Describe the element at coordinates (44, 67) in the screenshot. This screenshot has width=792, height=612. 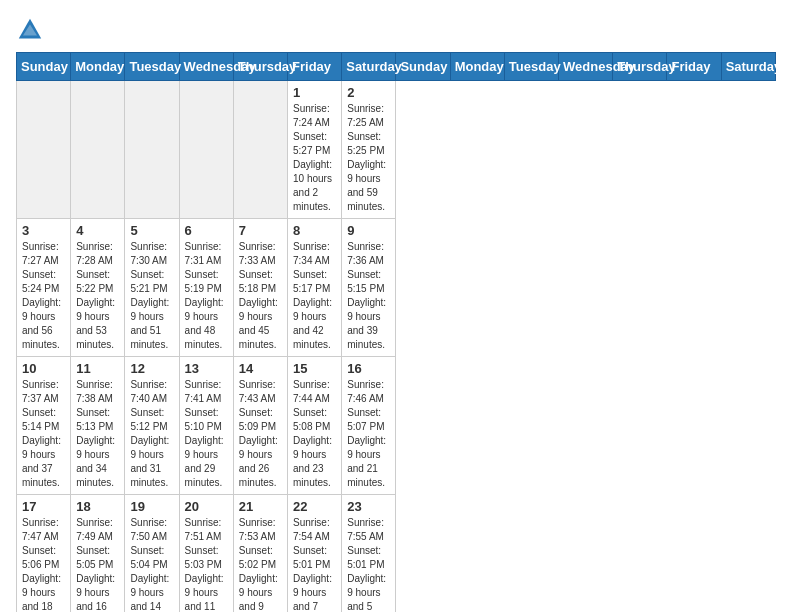
I see `header-day-sunday: Sunday` at that location.